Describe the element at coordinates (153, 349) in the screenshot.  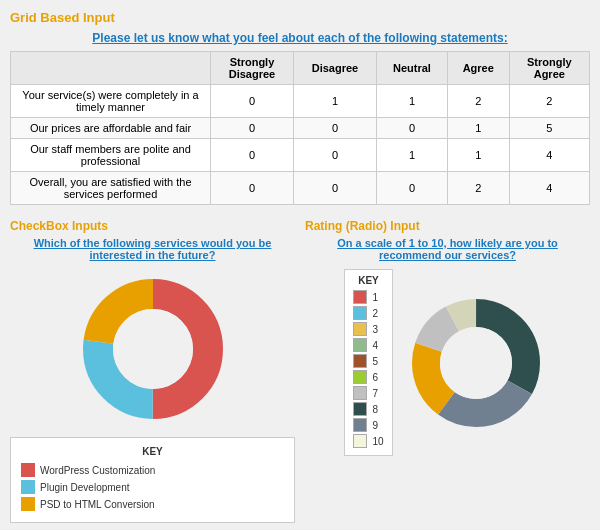
I see `checkbox-donut` at that location.